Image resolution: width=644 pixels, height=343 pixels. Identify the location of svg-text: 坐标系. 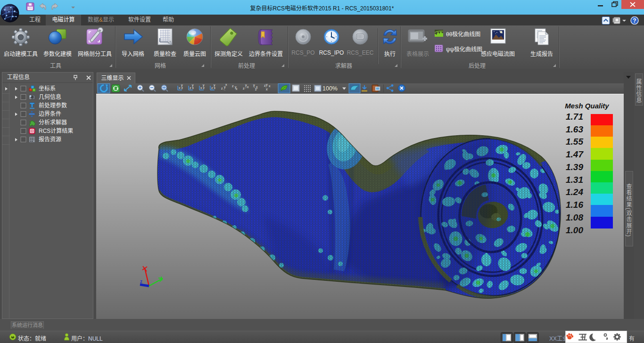
(47, 89).